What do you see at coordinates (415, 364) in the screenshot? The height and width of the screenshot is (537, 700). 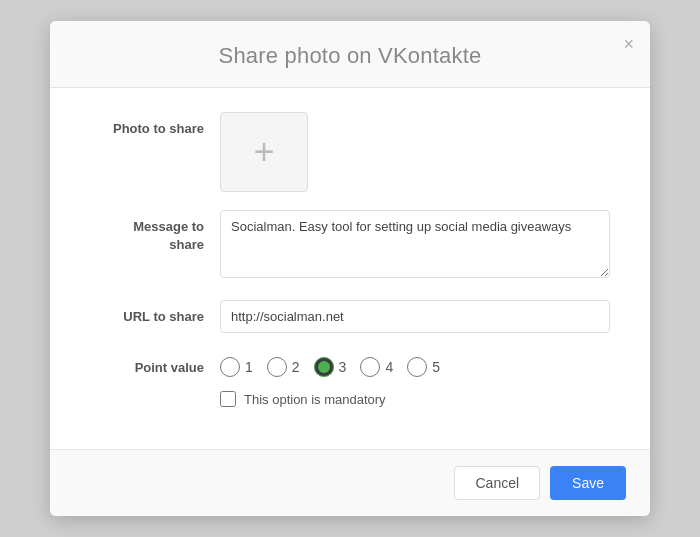 I see `radio-group: 1 2 3 4` at bounding box center [415, 364].